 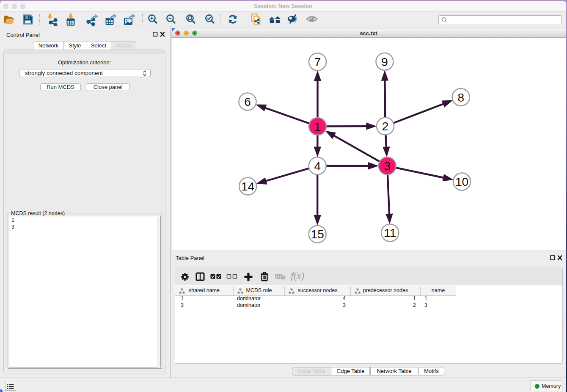 What do you see at coordinates (461, 97) in the screenshot?
I see `svg-text: 8` at bounding box center [461, 97].